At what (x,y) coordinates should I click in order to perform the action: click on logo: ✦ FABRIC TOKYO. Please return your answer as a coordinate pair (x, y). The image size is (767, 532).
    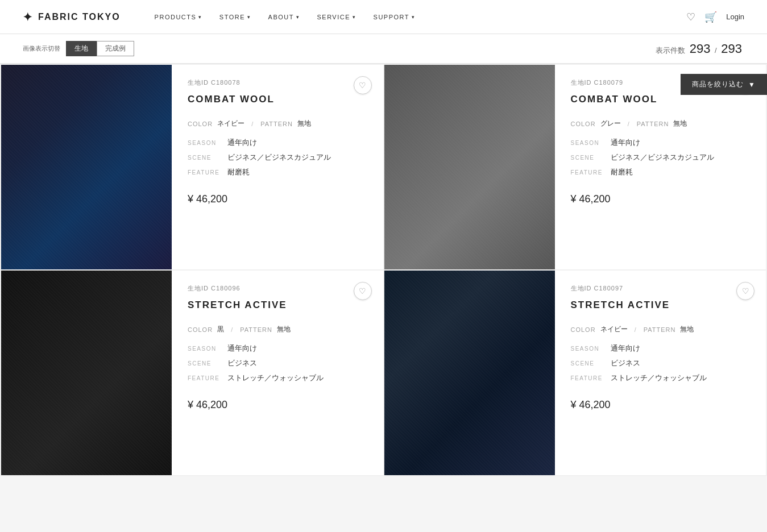
    Looking at the image, I should click on (72, 17).